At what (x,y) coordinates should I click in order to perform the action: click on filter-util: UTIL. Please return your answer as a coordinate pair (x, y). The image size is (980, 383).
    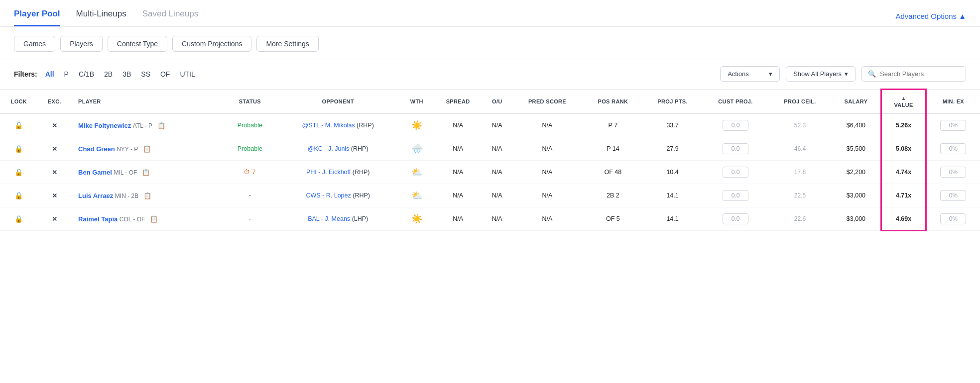
    Looking at the image, I should click on (187, 74).